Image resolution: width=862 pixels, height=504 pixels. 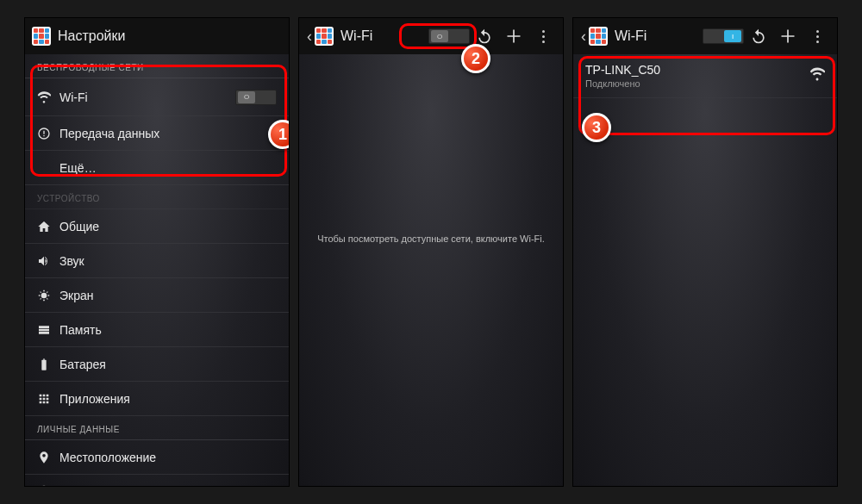 I want to click on battery-icon, so click(x=48, y=364).